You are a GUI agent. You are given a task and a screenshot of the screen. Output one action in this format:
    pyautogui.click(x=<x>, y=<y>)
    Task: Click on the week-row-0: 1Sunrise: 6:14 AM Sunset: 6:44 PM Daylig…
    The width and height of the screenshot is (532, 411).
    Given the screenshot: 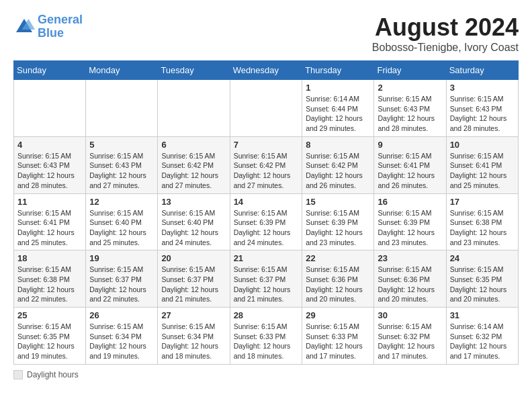 What is the action you would take?
    pyautogui.click(x=266, y=109)
    